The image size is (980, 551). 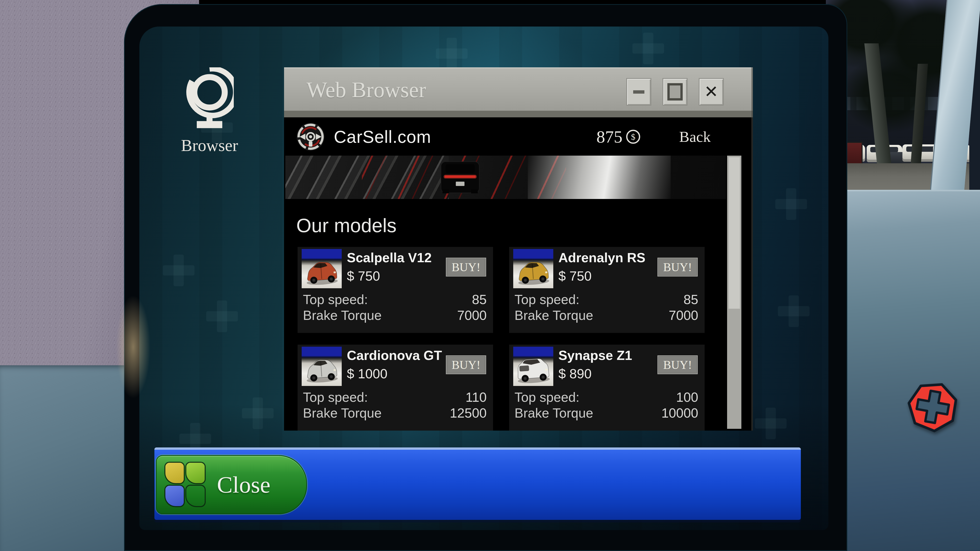 What do you see at coordinates (639, 92) in the screenshot?
I see `minimize-button` at bounding box center [639, 92].